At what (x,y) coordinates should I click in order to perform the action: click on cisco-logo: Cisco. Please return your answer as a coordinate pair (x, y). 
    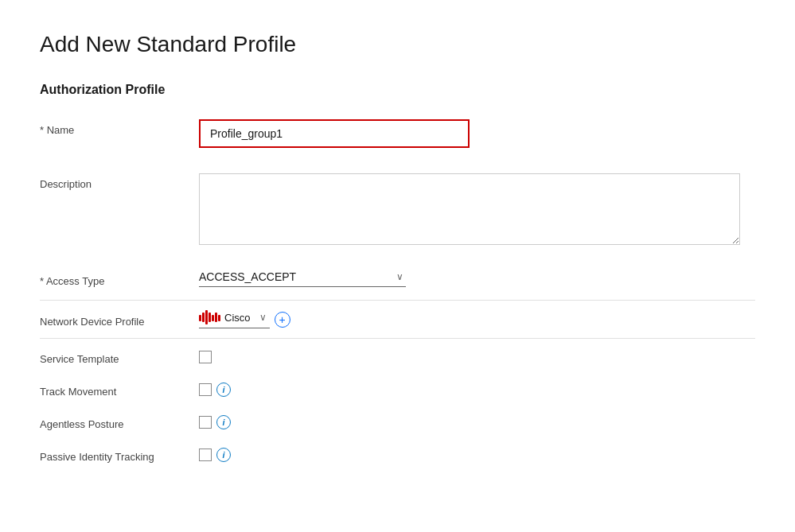
    Looking at the image, I should click on (224, 317).